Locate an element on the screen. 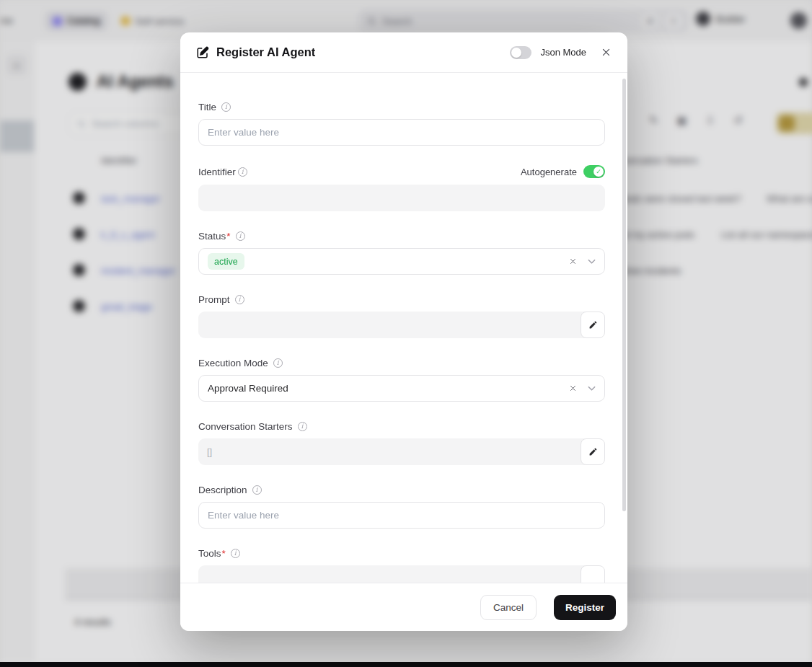  field-description: Description i is located at coordinates (402, 506).